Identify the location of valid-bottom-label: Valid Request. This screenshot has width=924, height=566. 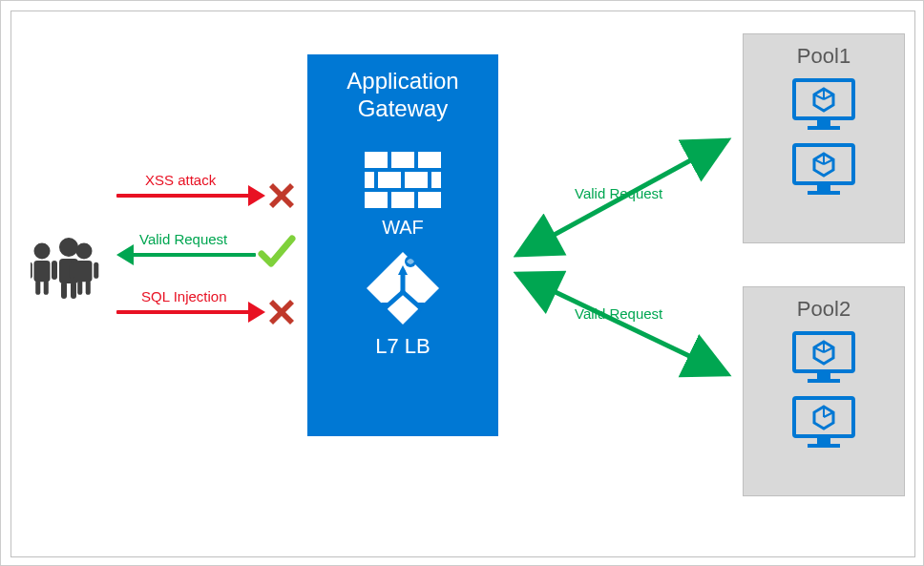
(619, 313).